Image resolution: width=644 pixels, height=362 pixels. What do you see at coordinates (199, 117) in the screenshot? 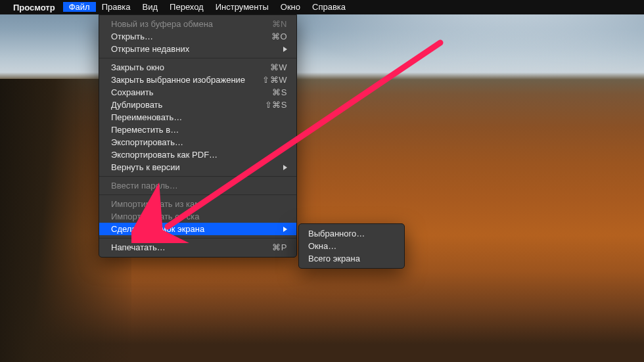
I see `menu-row-label: Переименовать…` at bounding box center [199, 117].